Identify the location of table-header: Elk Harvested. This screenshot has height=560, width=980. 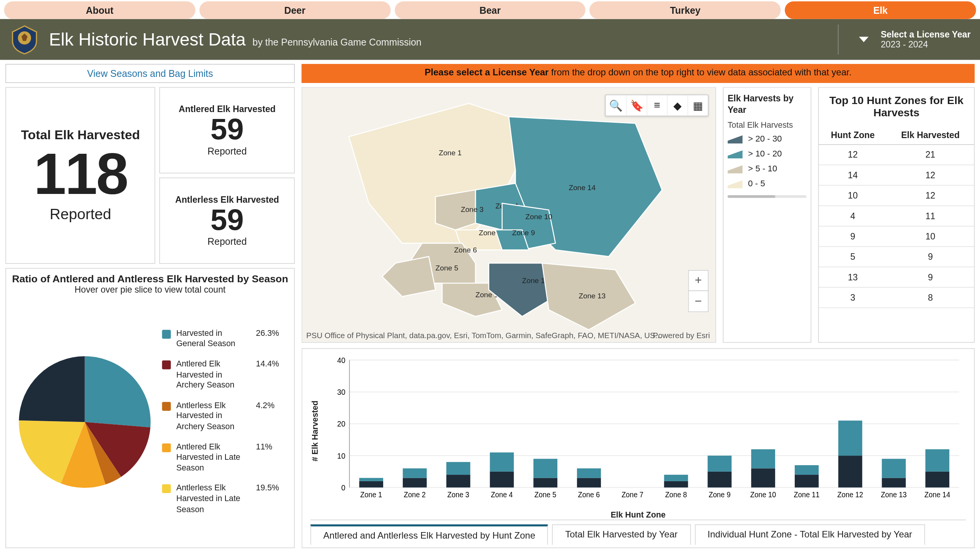
(930, 135).